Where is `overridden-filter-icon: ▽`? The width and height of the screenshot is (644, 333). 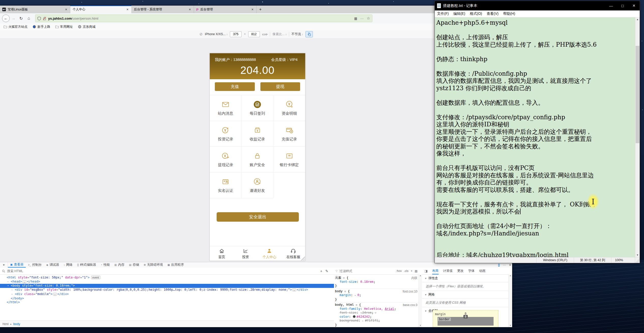
overridden-filter-icon: ▽ is located at coordinates (375, 313).